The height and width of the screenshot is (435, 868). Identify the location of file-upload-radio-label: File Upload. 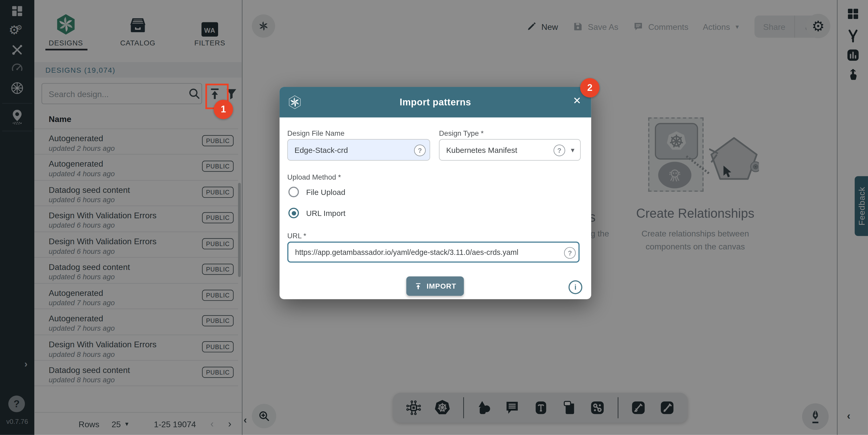
(326, 192).